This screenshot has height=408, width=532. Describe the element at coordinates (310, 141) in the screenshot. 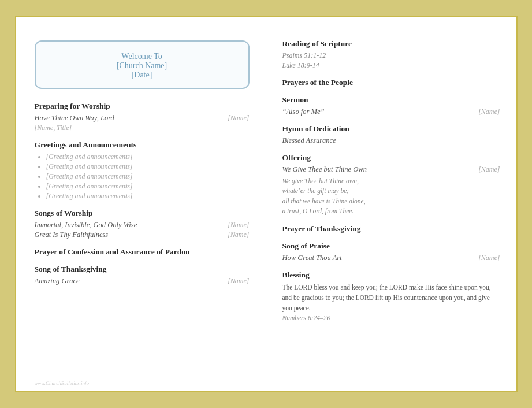

I see `hymn-title: Blessed Assurance` at that location.